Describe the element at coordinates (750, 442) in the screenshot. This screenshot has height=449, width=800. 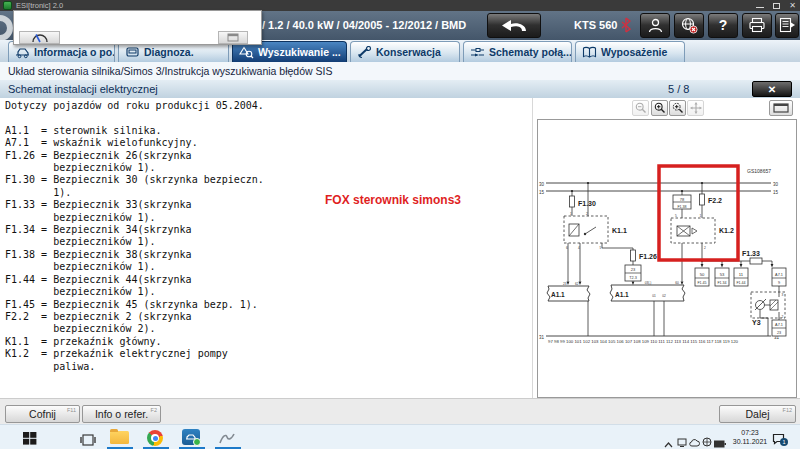
I see `clock-date: 30.11.2021` at that location.